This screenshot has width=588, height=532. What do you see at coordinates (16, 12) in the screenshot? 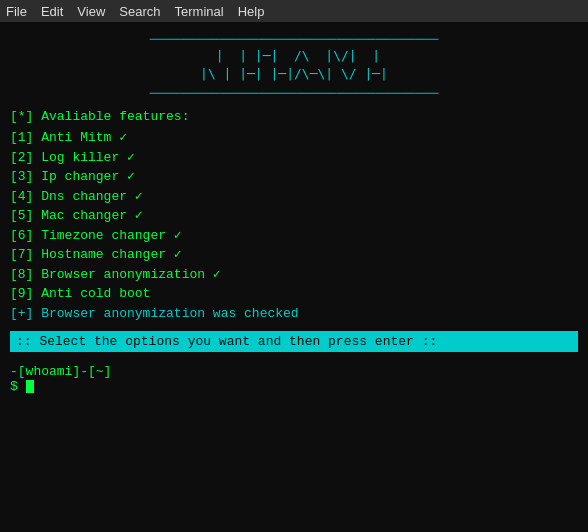
I see `menu-file: File` at bounding box center [16, 12].